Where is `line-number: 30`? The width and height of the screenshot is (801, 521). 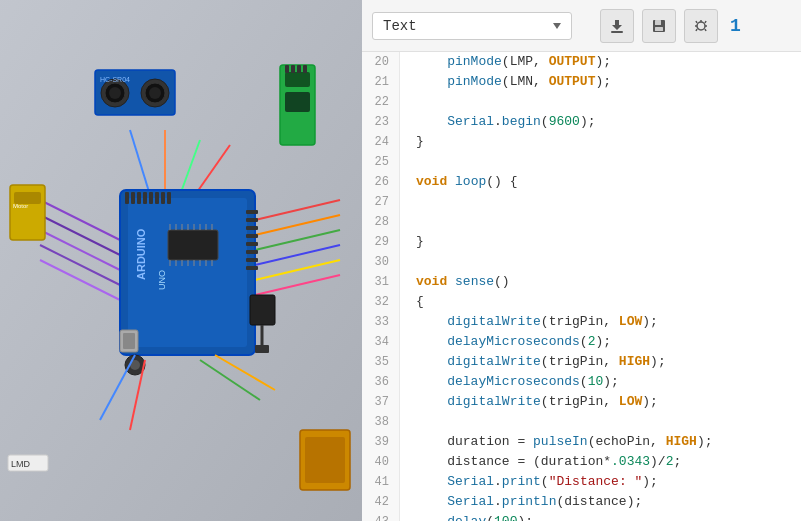
line-number: 30 is located at coordinates (381, 262).